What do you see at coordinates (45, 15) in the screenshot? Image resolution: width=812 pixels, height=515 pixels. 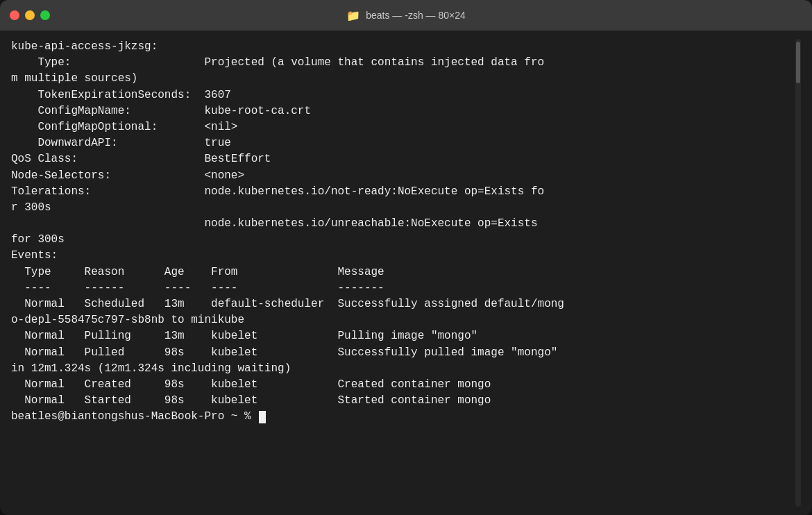 I see `maximize-button` at bounding box center [45, 15].